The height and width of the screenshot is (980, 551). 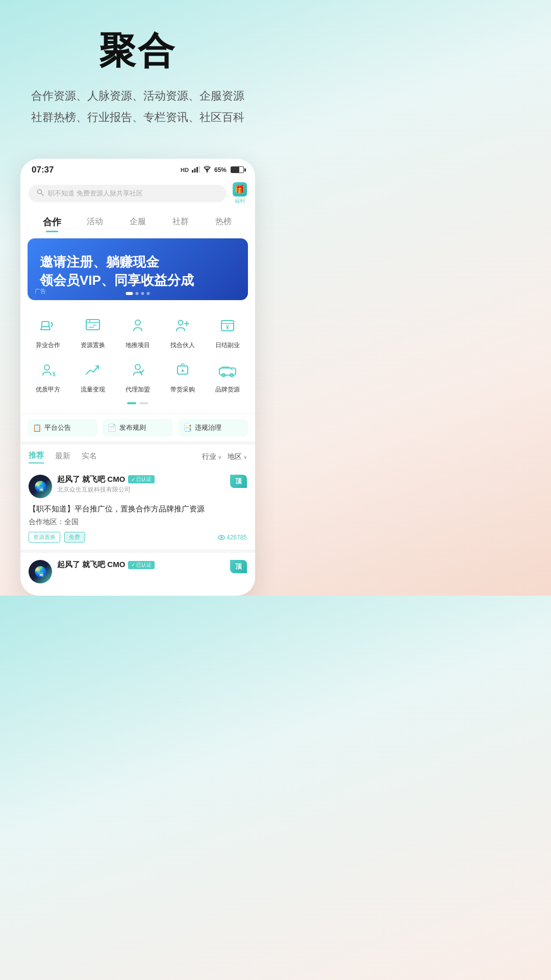 What do you see at coordinates (138, 107) in the screenshot?
I see `hero-desc: 合作资源、人脉资源、活动资源、企服资源 社群热榜、行业报告、专栏资讯、社区百科` at bounding box center [138, 107].